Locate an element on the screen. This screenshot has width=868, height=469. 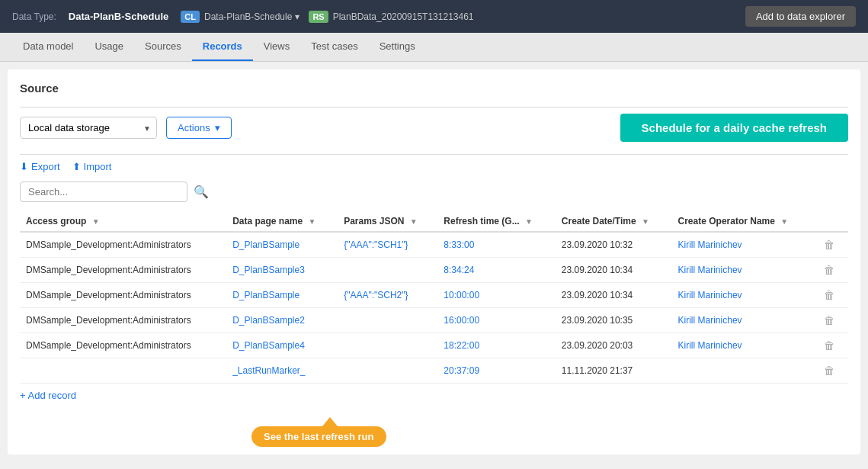
search-icon: 🔍 is located at coordinates (201, 192).